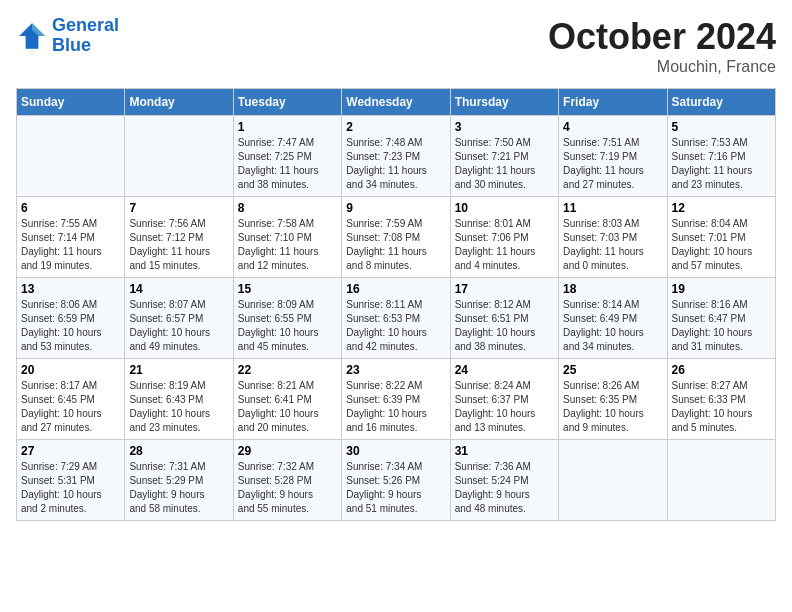 This screenshot has width=792, height=612. What do you see at coordinates (396, 102) in the screenshot?
I see `col-header-wednesday: Wednesday` at bounding box center [396, 102].